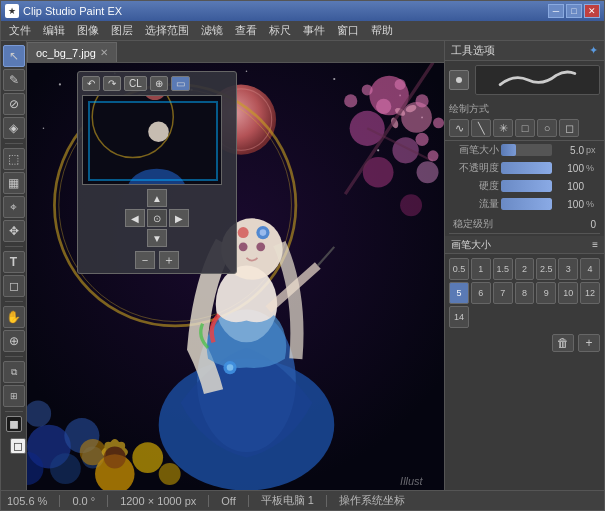 This screenshot has height=511, width=605. Describe the element at coordinates (589, 343) in the screenshot. I see `add-size-button: +` at that location.